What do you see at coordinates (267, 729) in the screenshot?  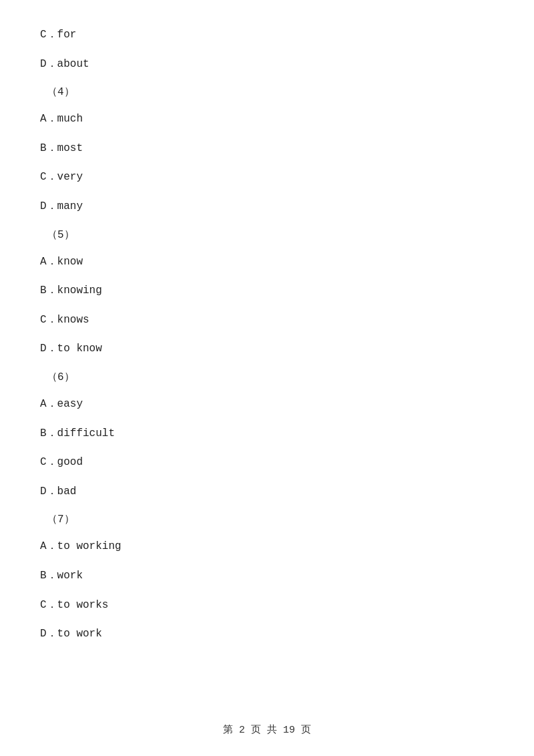 I see `page-footer: 第 2 页 共 19 页` at bounding box center [267, 729].